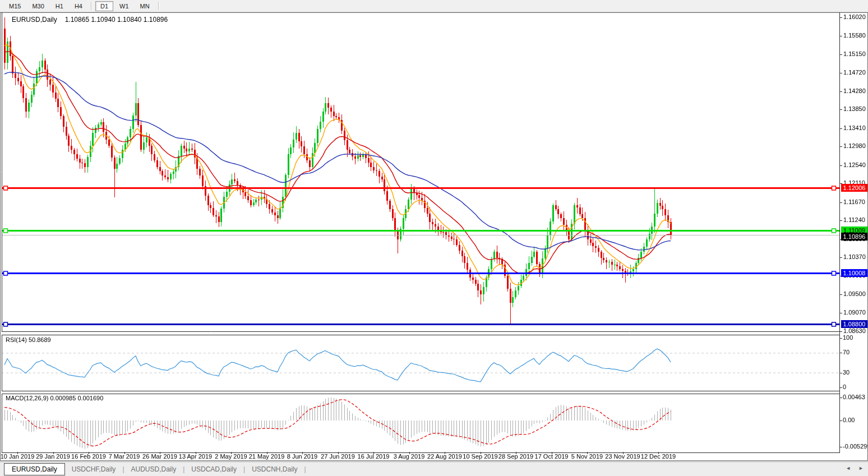 The width and height of the screenshot is (868, 476). What do you see at coordinates (409, 456) in the screenshot?
I see `date-tick-label: 3 Aug 2019` at bounding box center [409, 456].